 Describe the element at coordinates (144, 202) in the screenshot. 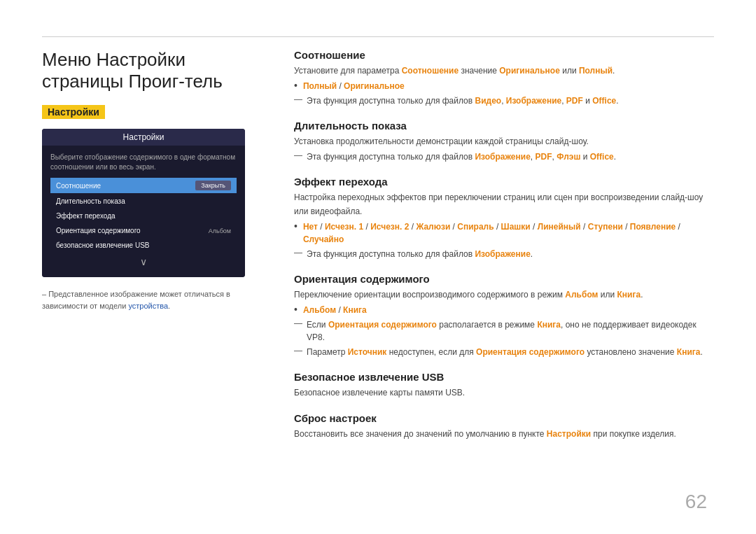

I see `screen-item-duration: Длительность показа` at that location.